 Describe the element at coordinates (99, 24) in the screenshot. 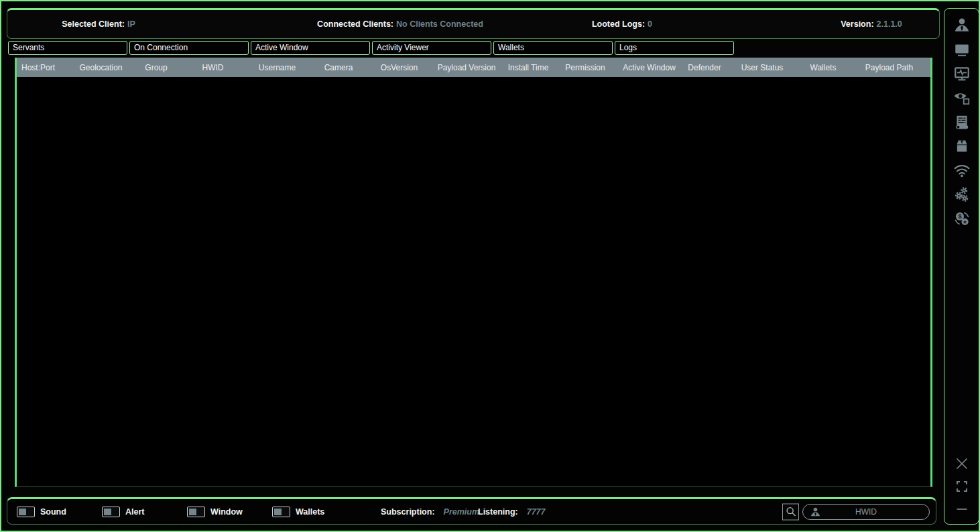

I see `selected-client-status: Selected Client:IP` at that location.